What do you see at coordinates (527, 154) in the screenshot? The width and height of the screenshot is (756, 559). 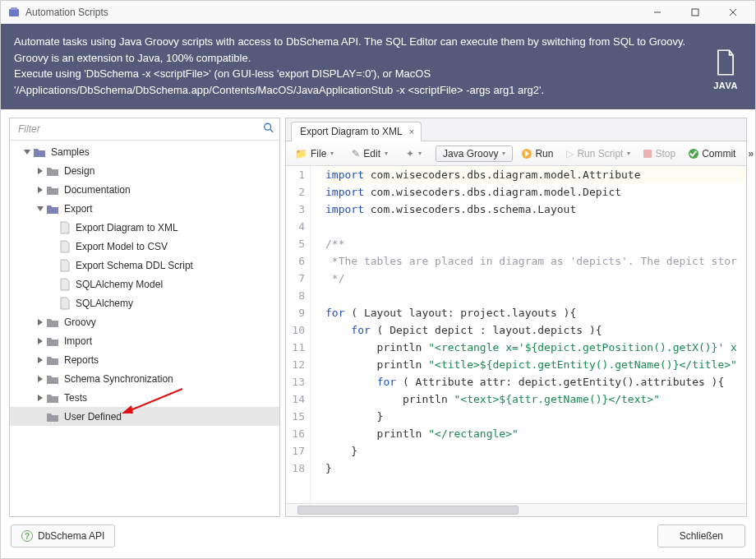 I see `play-icon` at bounding box center [527, 154].